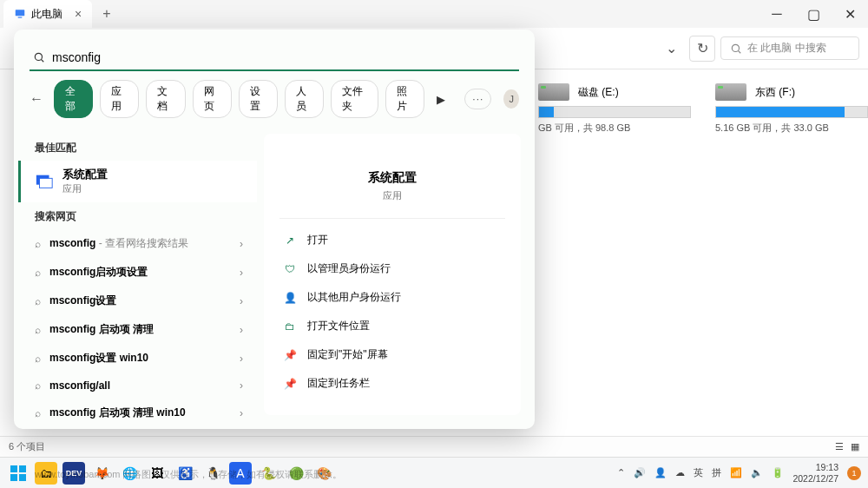 This screenshot has height=488, width=868. I want to click on web-result-label: msconfig设置, so click(141, 300).